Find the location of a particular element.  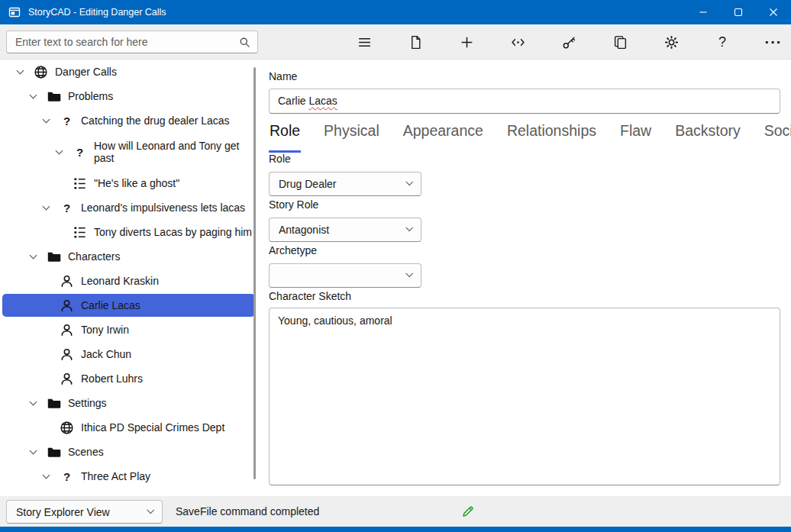

tree-item-label: Settings is located at coordinates (87, 403).